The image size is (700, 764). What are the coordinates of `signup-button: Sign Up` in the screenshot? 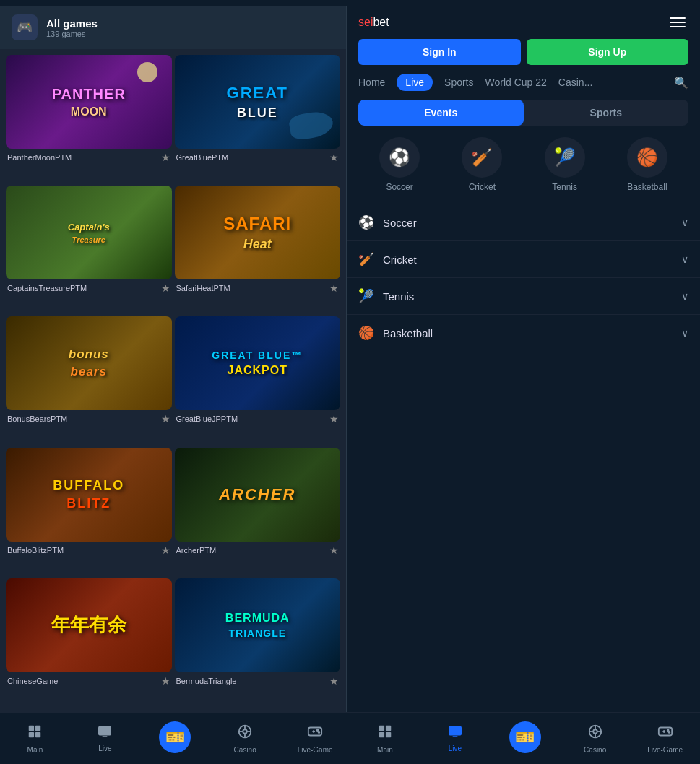 It's located at (608, 52).